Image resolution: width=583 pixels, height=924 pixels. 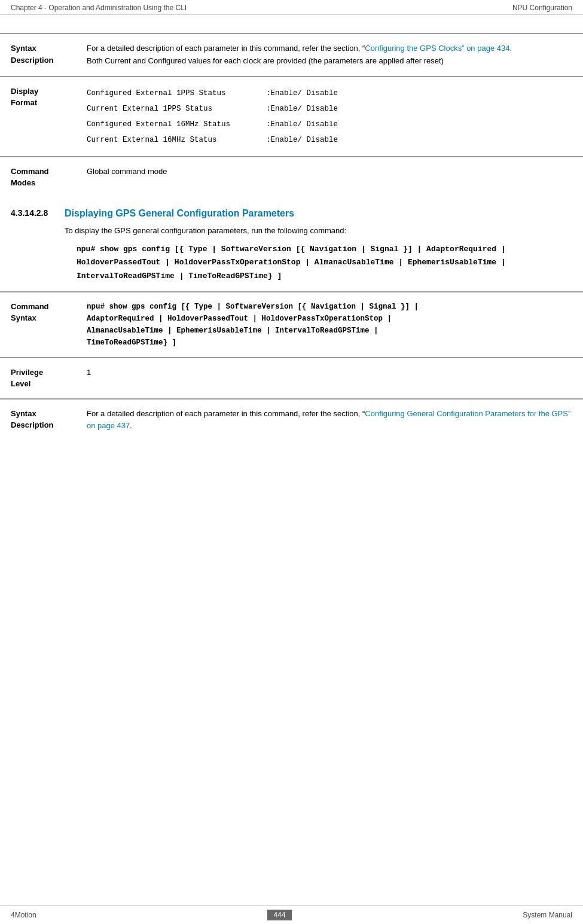 What do you see at coordinates (43, 55) in the screenshot?
I see `label-syntax-description-1: Syntax Description` at bounding box center [43, 55].